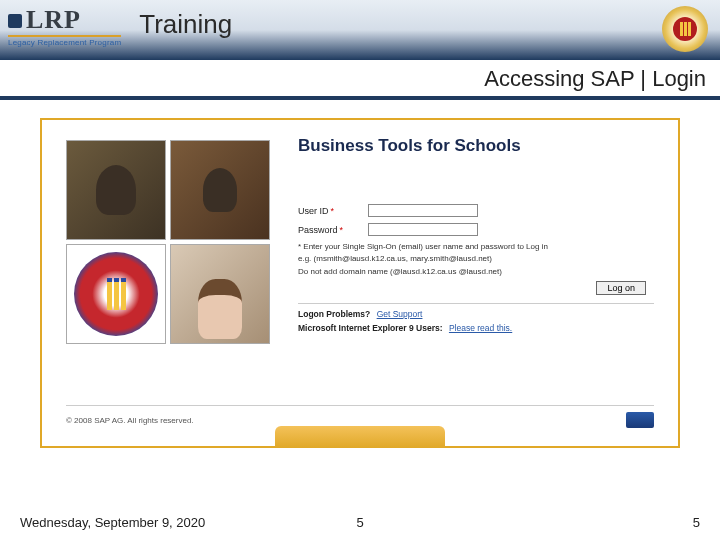 This screenshot has width=720, height=540. What do you see at coordinates (640, 420) in the screenshot?
I see `sap-logo-icon` at bounding box center [640, 420].